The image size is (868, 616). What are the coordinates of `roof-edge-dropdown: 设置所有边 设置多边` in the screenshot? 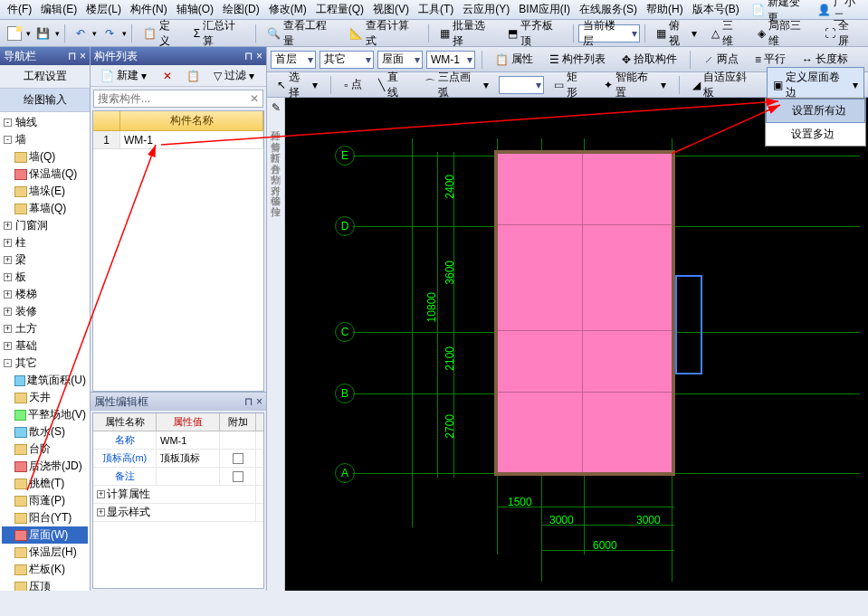 It's located at (816, 122).